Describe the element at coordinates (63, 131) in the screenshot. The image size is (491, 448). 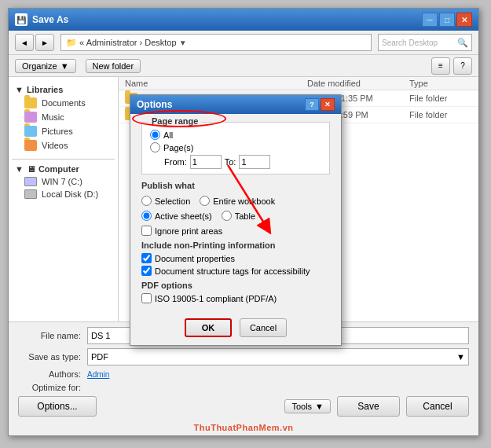
I see `sidebar-item-pictures: Pictures` at that location.